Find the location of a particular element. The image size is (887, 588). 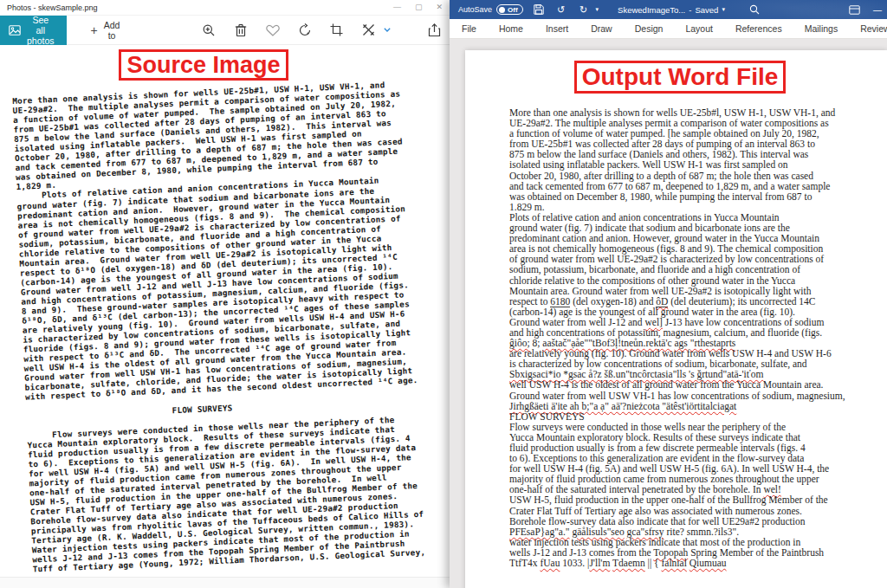

document-line: Sbxigsaci*io *gsac å?z šß.un"tncôrctasia… is located at coordinates (698, 374).